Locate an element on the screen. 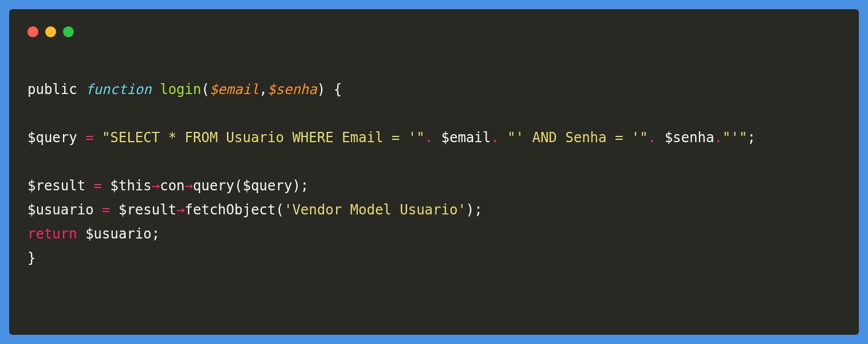  code-token: function is located at coordinates (123, 89).